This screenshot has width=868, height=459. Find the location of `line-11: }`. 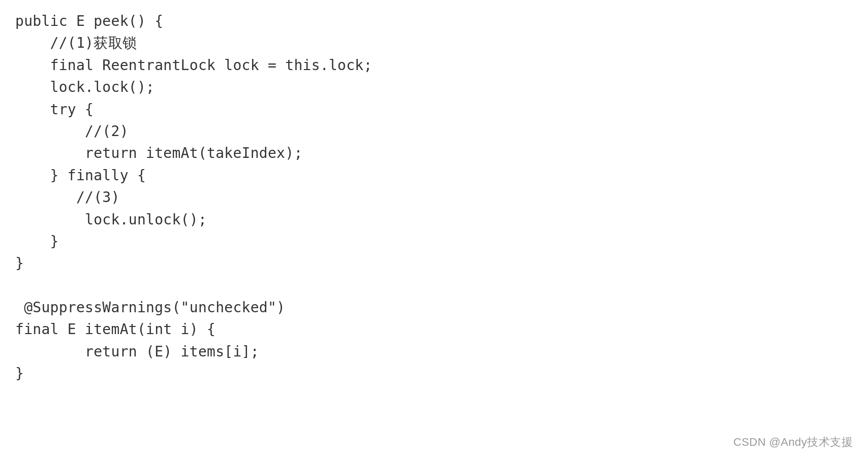

line-11: } is located at coordinates (37, 242).